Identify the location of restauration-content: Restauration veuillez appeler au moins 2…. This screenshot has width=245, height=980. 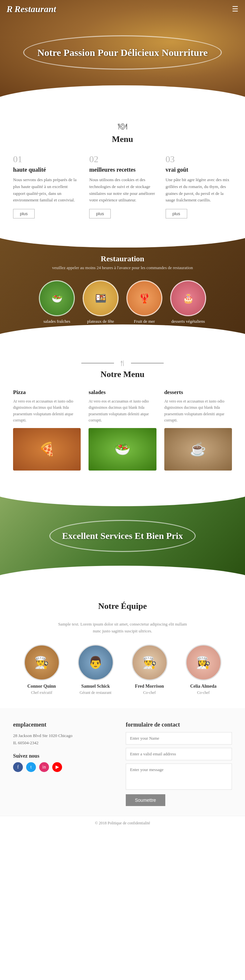
(122, 286).